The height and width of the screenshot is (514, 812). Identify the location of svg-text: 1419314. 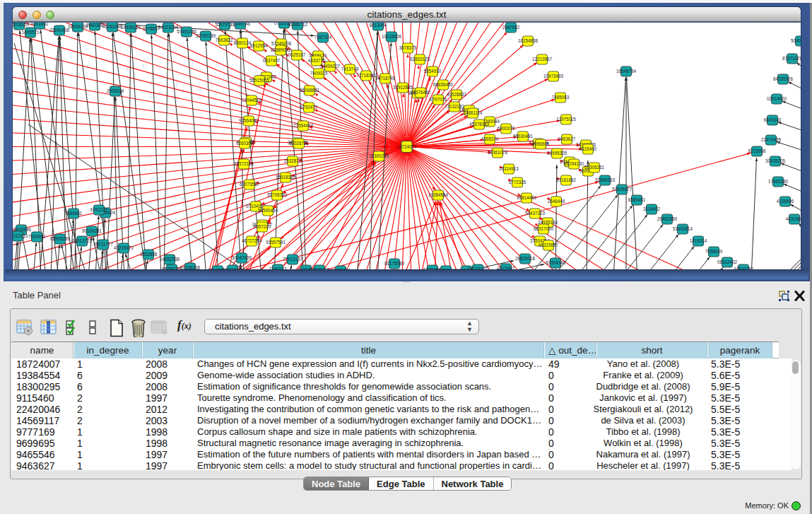
(698, 240).